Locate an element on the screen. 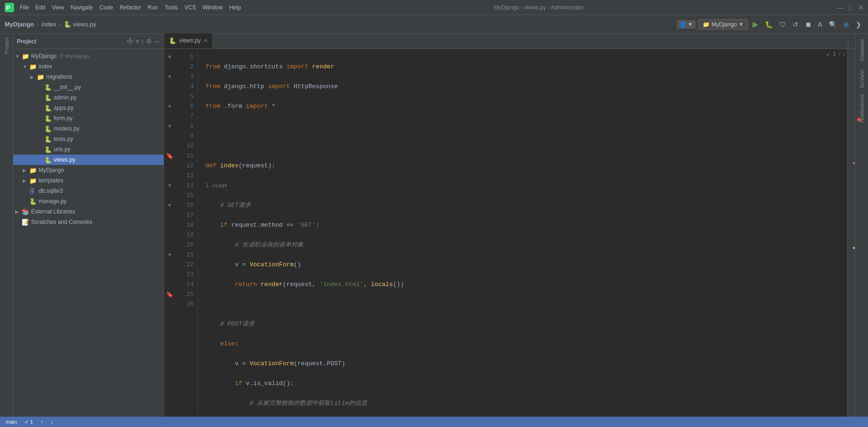 Image resolution: width=868 pixels, height=427 pixels. tree-item-index: ▼ 📁 index is located at coordinates (89, 66).